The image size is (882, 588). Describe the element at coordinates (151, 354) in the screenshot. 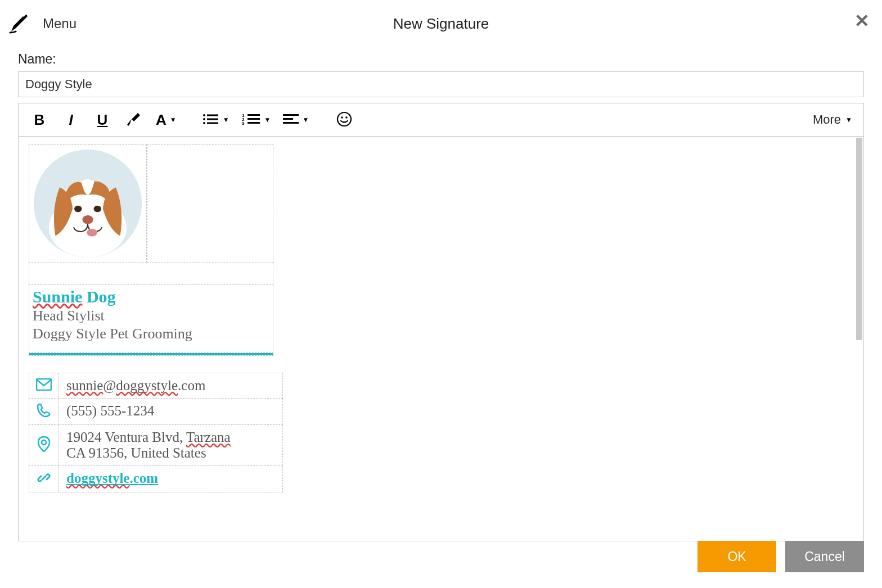

I see `divider-line` at that location.